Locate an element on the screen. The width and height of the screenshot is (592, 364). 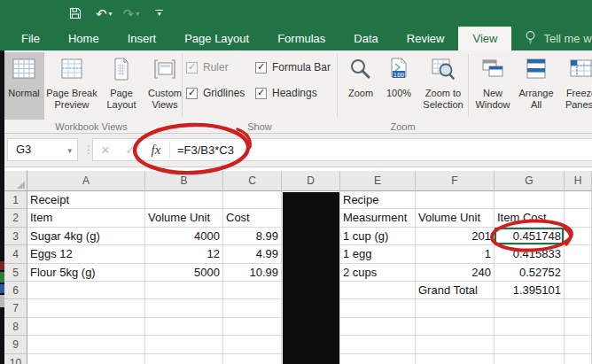
tab-home: Home is located at coordinates (83, 39).